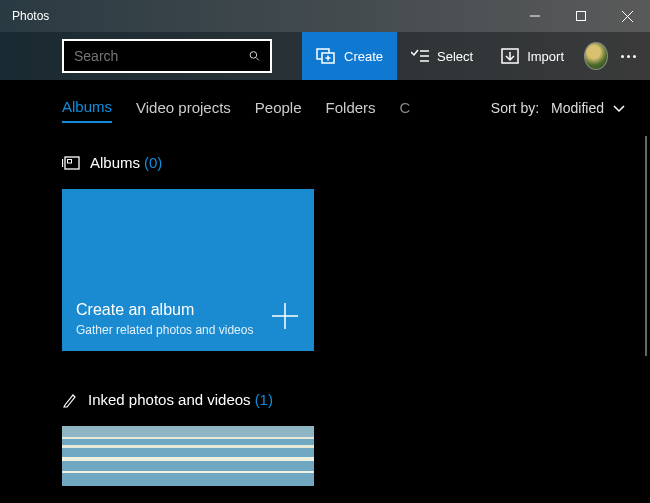 The image size is (650, 503). I want to click on sort-dropdown: Modified, so click(588, 108).